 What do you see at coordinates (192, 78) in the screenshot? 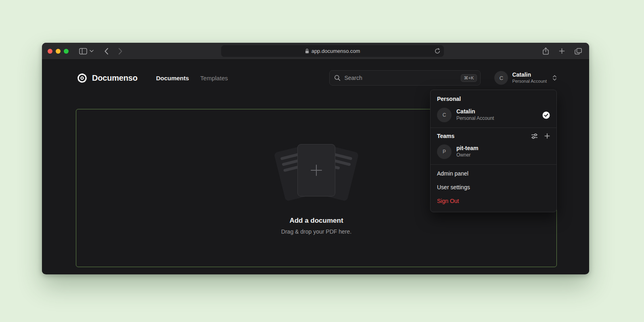
I see `main-nav: Documents Templates` at bounding box center [192, 78].